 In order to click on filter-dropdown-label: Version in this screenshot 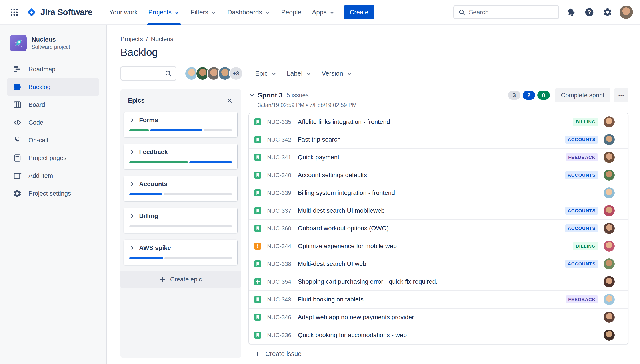, I will do `click(332, 74)`.